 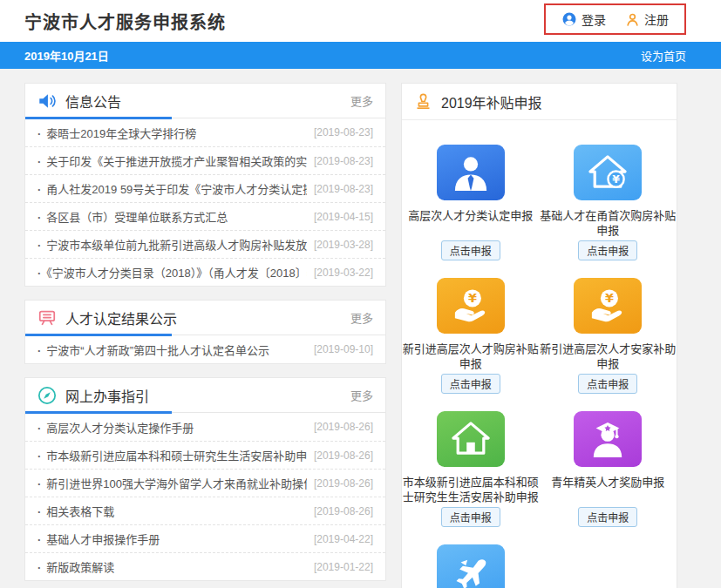 I want to click on guides-more-link: 更多, so click(x=362, y=395).